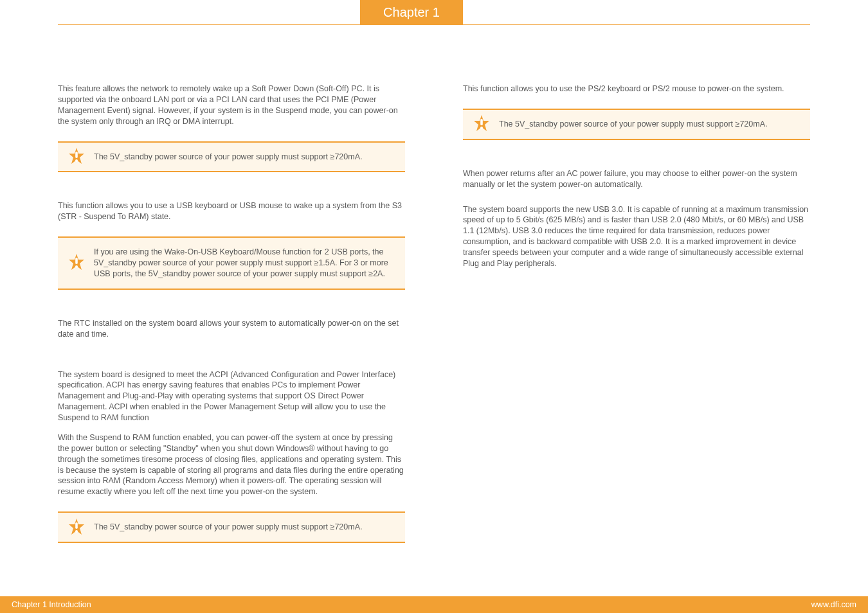  What do you see at coordinates (231, 263) in the screenshot?
I see `important-note: If you are using the Wake-On-USB Keyboar…` at bounding box center [231, 263].